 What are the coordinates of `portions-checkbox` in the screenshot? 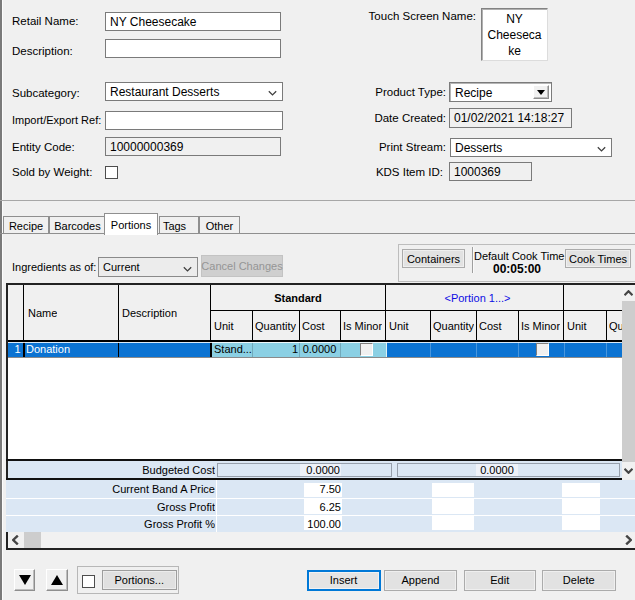 It's located at (88, 582).